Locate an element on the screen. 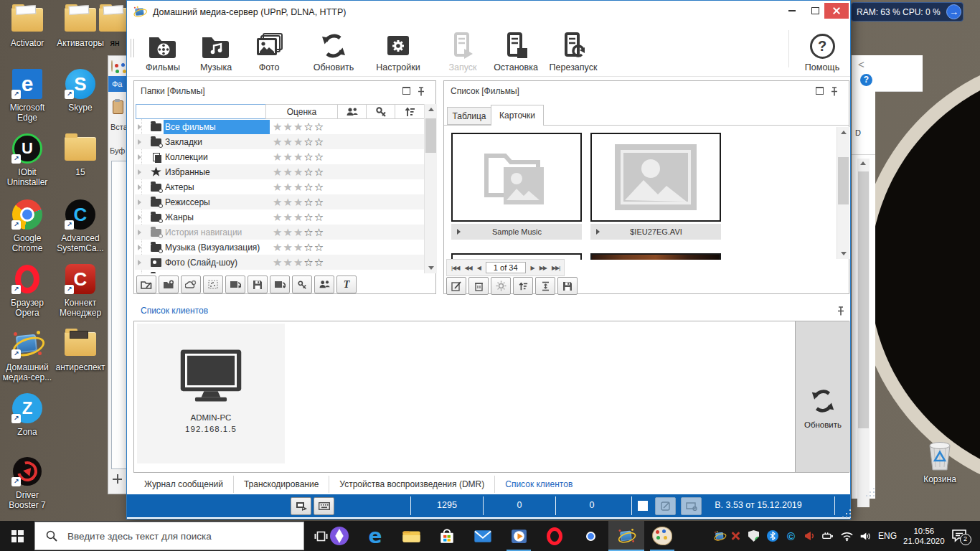  taskbar-wmp-button is located at coordinates (519, 536).